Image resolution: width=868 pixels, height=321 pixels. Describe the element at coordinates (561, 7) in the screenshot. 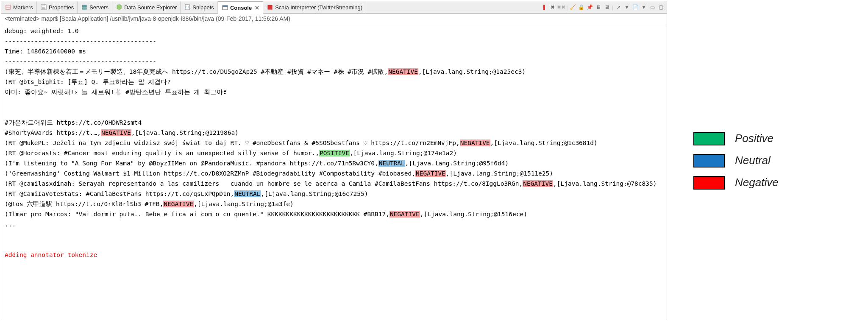

I see `remove-all-button: ✖✖` at that location.